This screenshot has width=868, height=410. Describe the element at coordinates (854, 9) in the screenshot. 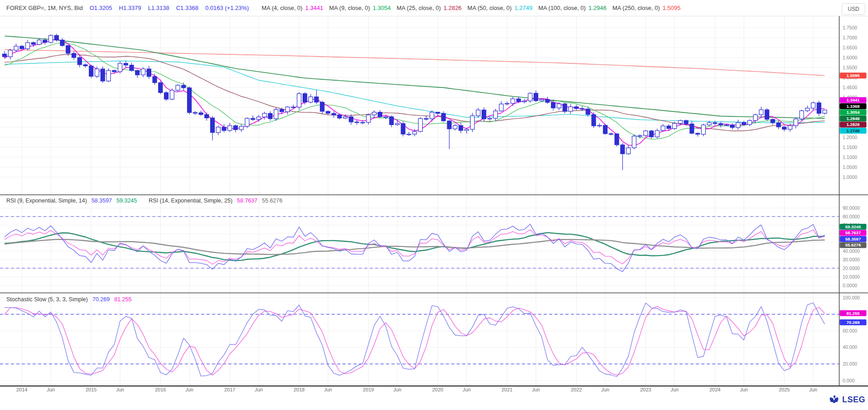

I see `currency-button: USD` at that location.